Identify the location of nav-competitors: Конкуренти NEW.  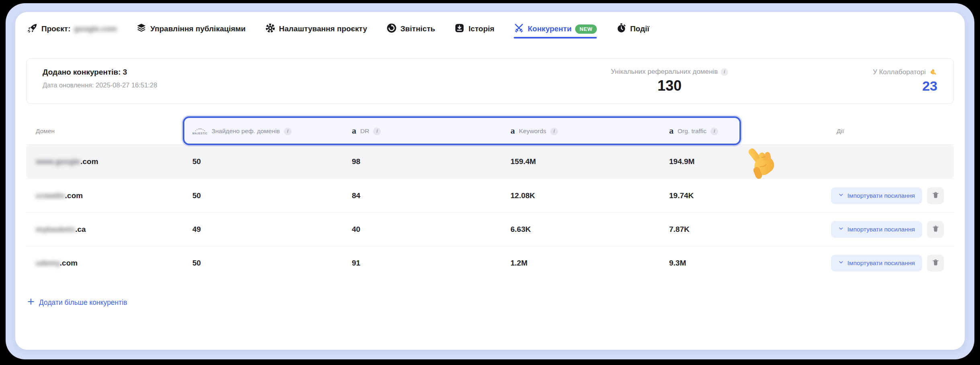
(555, 29).